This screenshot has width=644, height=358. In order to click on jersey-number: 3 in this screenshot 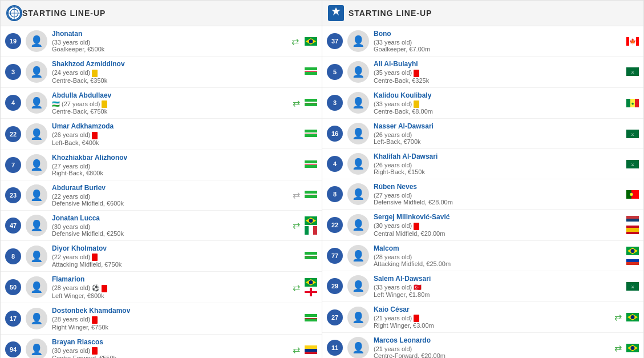, I will do `click(13, 72)`.